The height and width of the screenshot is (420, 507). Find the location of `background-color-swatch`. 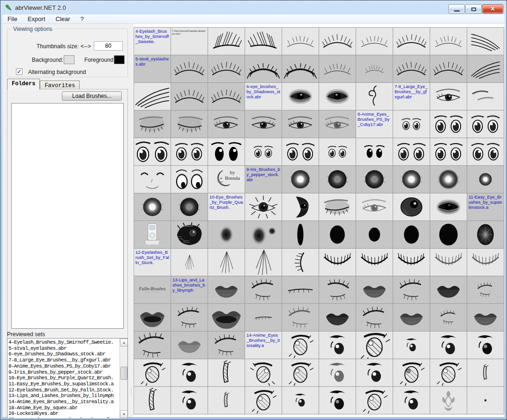

background-color-swatch is located at coordinates (69, 60).